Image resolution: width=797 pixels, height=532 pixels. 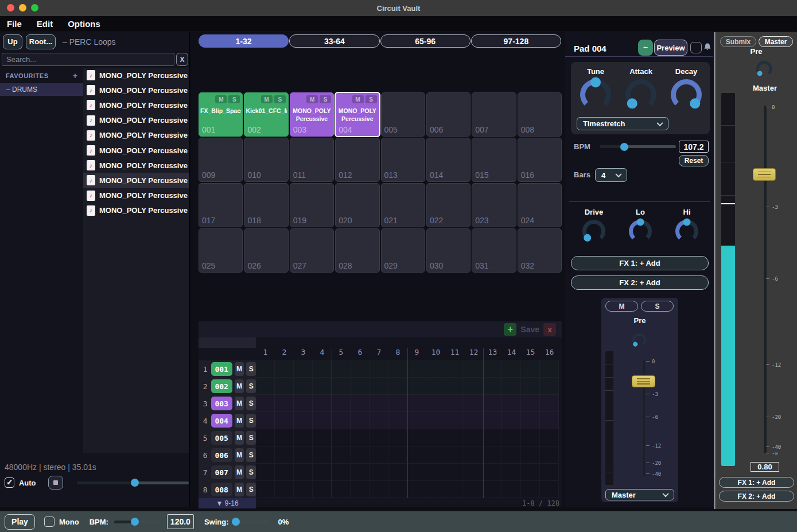 What do you see at coordinates (84, 24) in the screenshot?
I see `menu-item: Options` at bounding box center [84, 24].